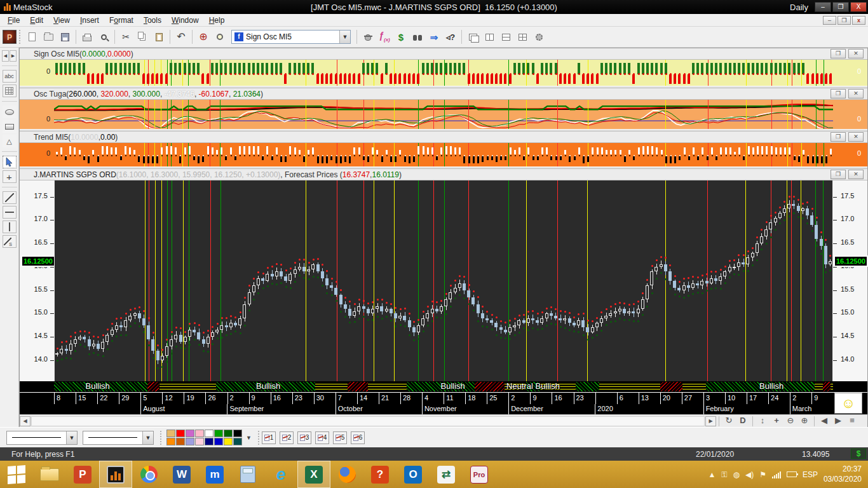 The height and width of the screenshot is (488, 868). Describe the element at coordinates (736, 475) in the screenshot. I see `network-icon: ◍` at that location.